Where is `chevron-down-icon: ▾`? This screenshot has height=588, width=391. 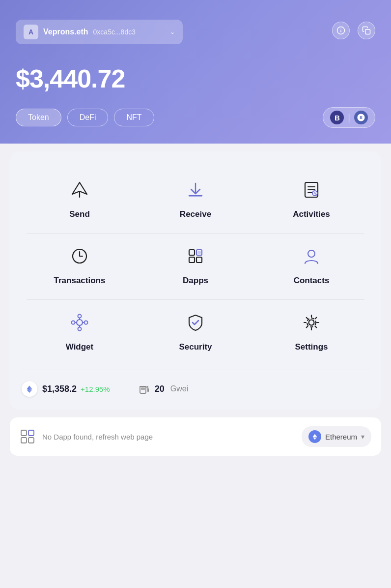
chevron-down-icon: ▾ is located at coordinates (363, 437).